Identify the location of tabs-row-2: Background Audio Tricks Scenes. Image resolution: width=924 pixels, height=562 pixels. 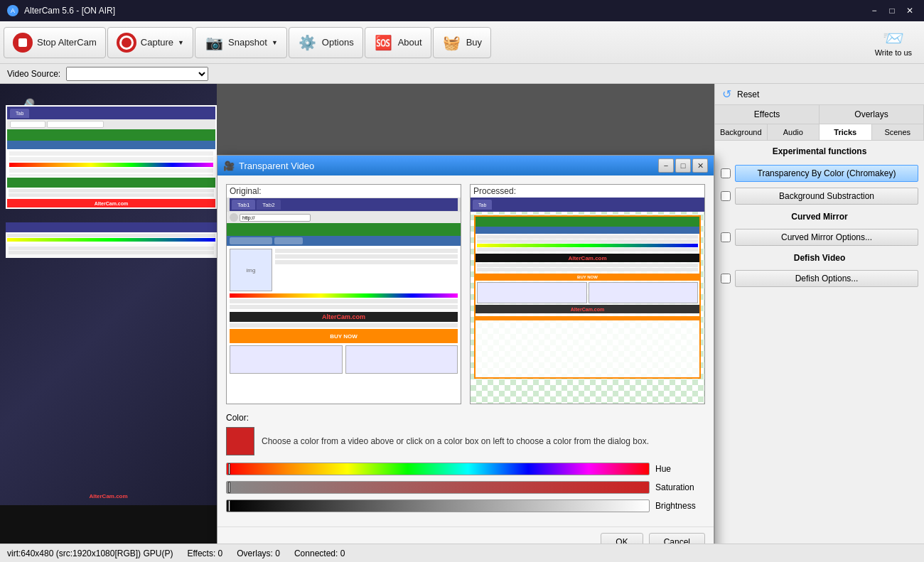
(820, 132).